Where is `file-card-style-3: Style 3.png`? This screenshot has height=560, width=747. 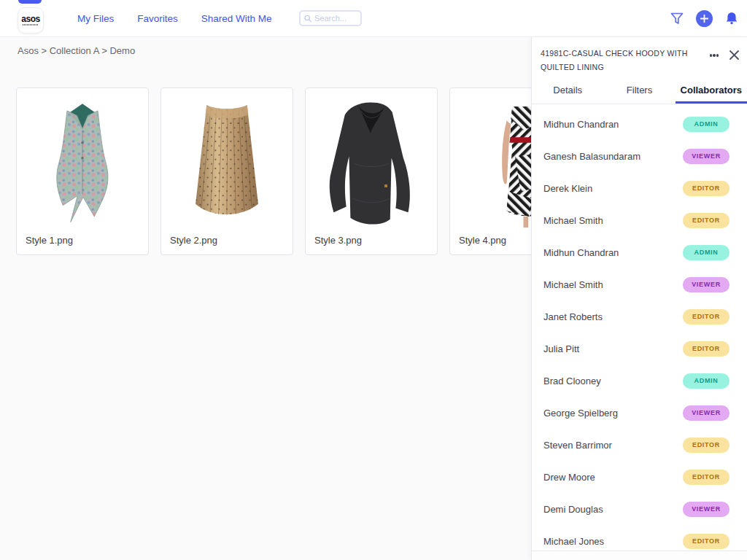
file-card-style-3: Style 3.png is located at coordinates (371, 171).